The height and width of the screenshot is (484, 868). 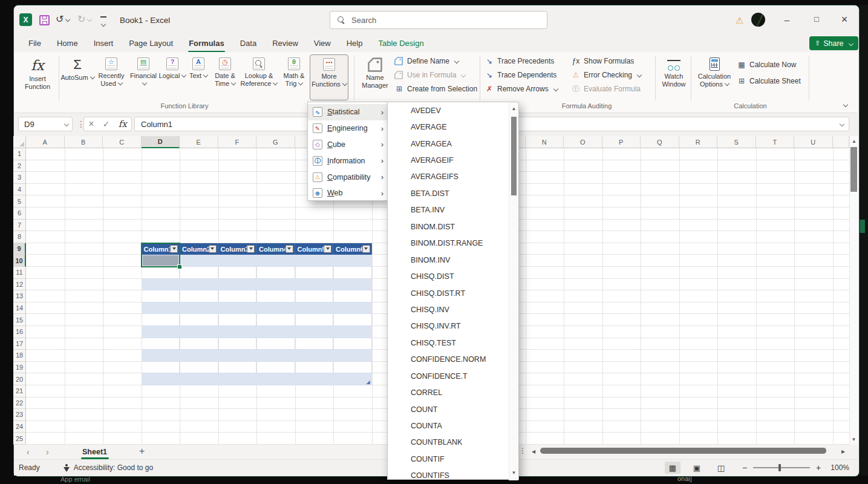 What do you see at coordinates (375, 77) in the screenshot?
I see `name-manager-button: NameManager` at bounding box center [375, 77].